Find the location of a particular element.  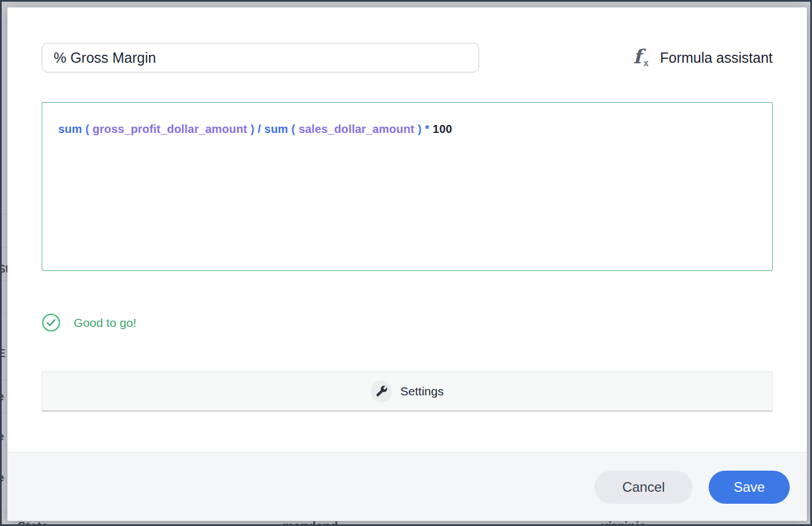

fx-icon-f: f is located at coordinates (637, 56).